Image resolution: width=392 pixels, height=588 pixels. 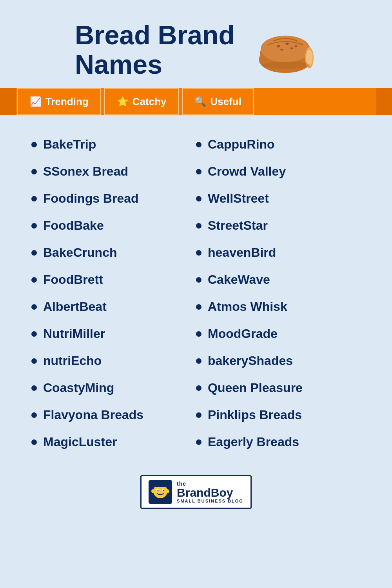 I want to click on brand-name-left-4: BakeCrunch, so click(x=80, y=252).